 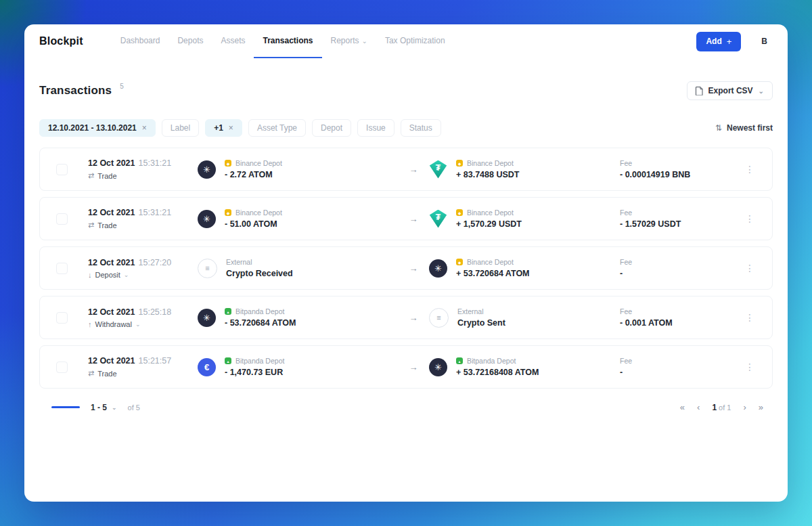 What do you see at coordinates (406, 408) in the screenshot?
I see `pagination-bar: 1 - 5⌄ of 5 « ‹ 1of 1 › »` at bounding box center [406, 408].